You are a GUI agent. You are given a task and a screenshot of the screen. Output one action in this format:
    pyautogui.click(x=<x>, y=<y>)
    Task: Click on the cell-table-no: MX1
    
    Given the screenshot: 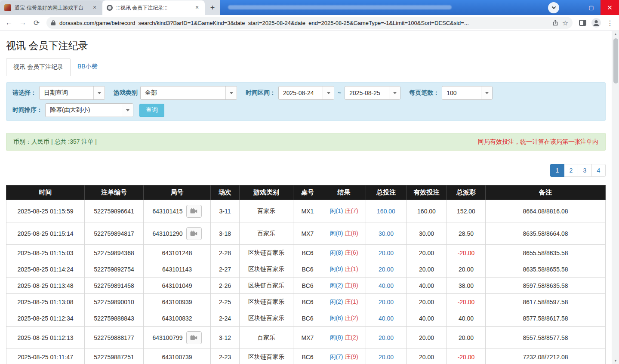 What is the action you would take?
    pyautogui.click(x=308, y=211)
    